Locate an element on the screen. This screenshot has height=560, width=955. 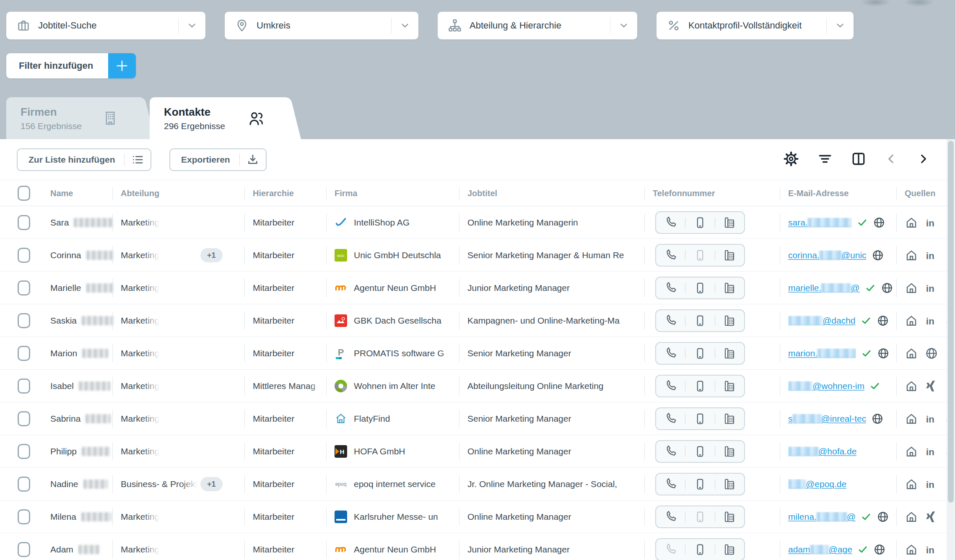
company-name: Unic GmbH Deutschla is located at coordinates (405, 255).